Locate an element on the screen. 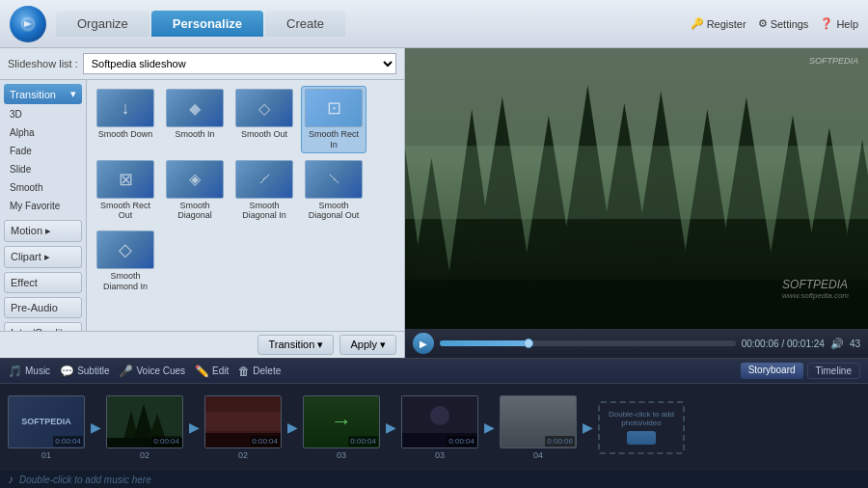  top-right-actions: 🔑 Register ⚙ Settings ❓ Help is located at coordinates (774, 23).